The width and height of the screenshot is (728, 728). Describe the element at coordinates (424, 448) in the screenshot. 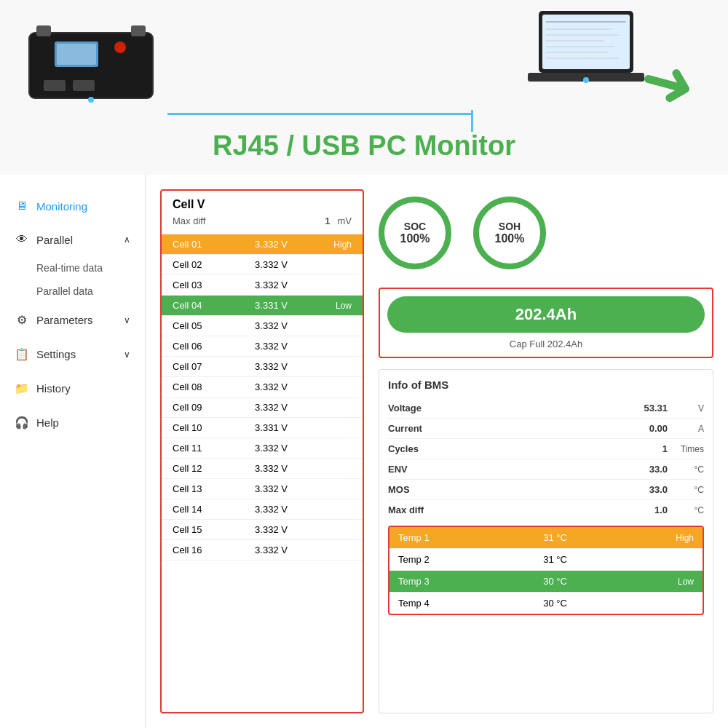

I see `bms-key: Cycles` at that location.